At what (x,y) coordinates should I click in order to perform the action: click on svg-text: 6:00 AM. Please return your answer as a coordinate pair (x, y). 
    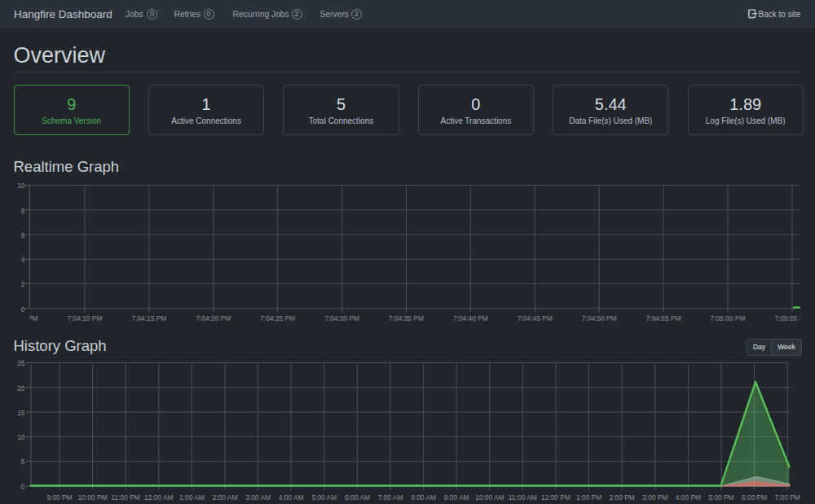
    Looking at the image, I should click on (357, 497).